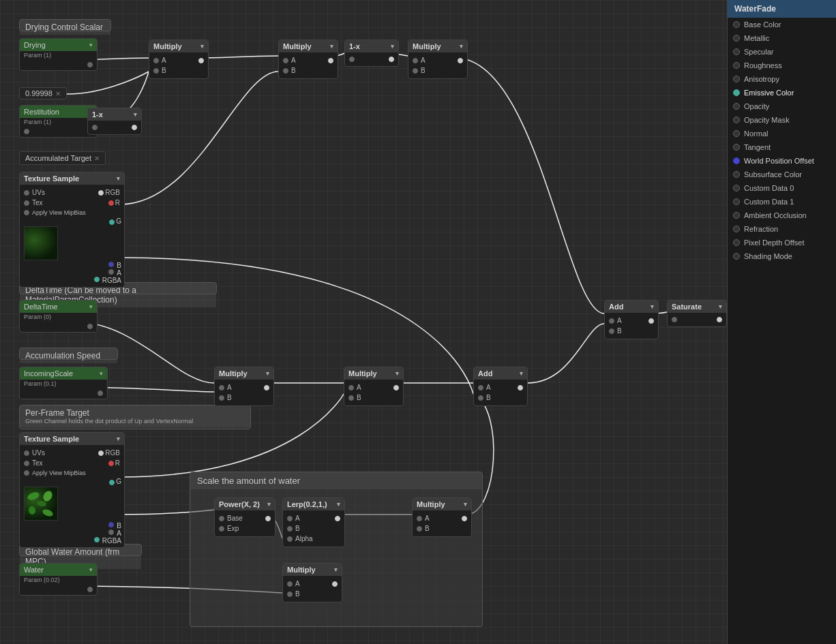 This screenshot has height=644, width=836. Describe the element at coordinates (781, 322) in the screenshot. I see `water-fade-panel: WaterFade Base Color Metallic Specular R…` at that location.